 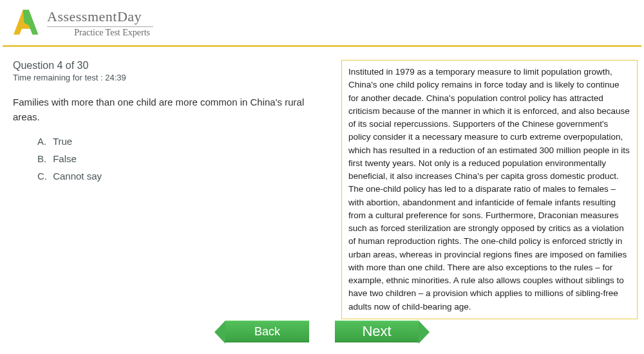 What do you see at coordinates (100, 27) in the screenshot?
I see `brand-divider` at bounding box center [100, 27].